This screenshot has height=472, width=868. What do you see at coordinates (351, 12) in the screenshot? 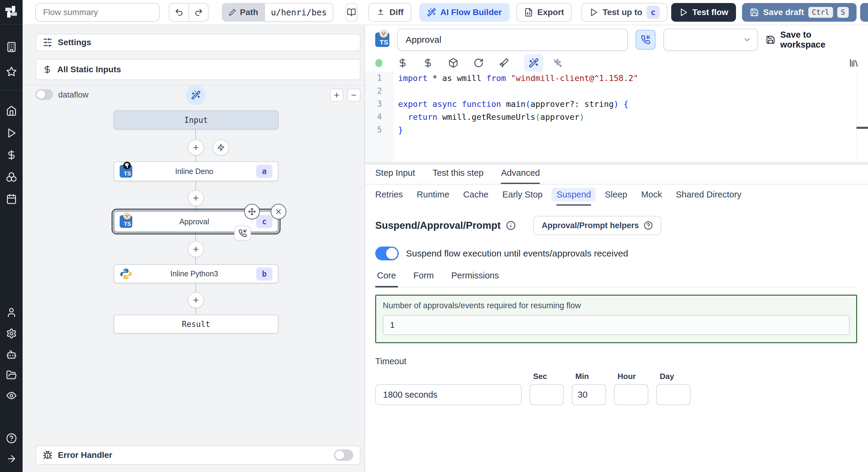
I see `docs-button` at bounding box center [351, 12].